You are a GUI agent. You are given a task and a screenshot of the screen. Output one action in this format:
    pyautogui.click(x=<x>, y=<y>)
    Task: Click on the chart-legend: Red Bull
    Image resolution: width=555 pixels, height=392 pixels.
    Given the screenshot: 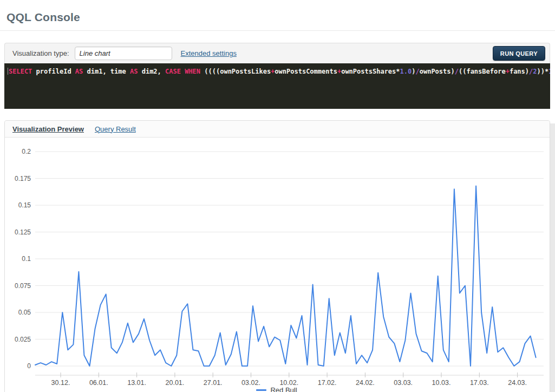 What is the action you would take?
    pyautogui.click(x=277, y=389)
    